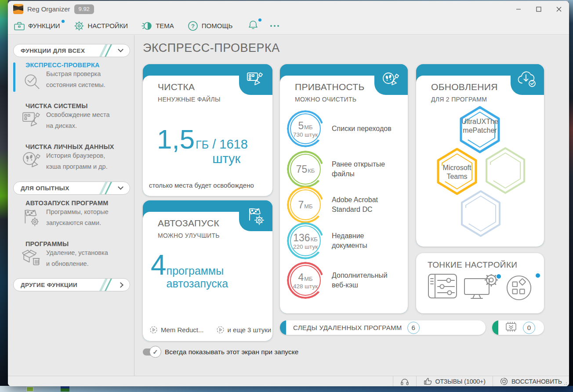 This screenshot has height=392, width=573. What do you see at coordinates (566, 383) in the screenshot?
I see `resize-grip` at bounding box center [566, 383].